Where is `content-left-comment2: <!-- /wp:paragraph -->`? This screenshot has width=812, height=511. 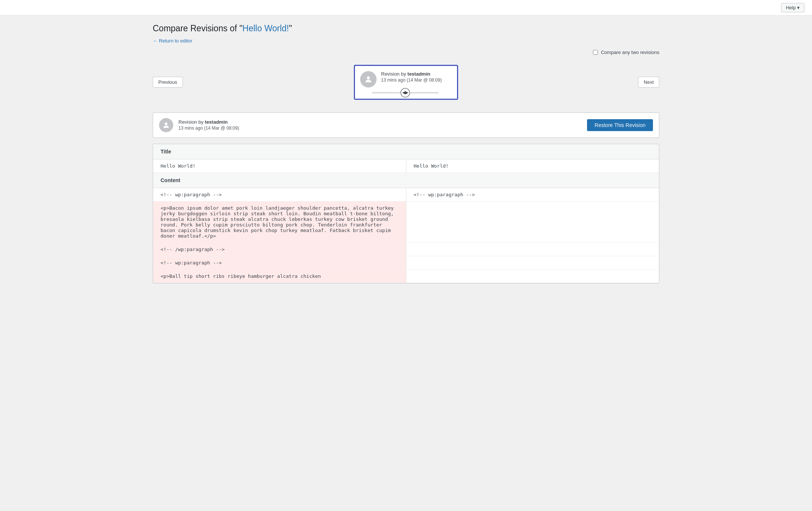
content-left-comment2: <!-- /wp:paragraph --> is located at coordinates (279, 250).